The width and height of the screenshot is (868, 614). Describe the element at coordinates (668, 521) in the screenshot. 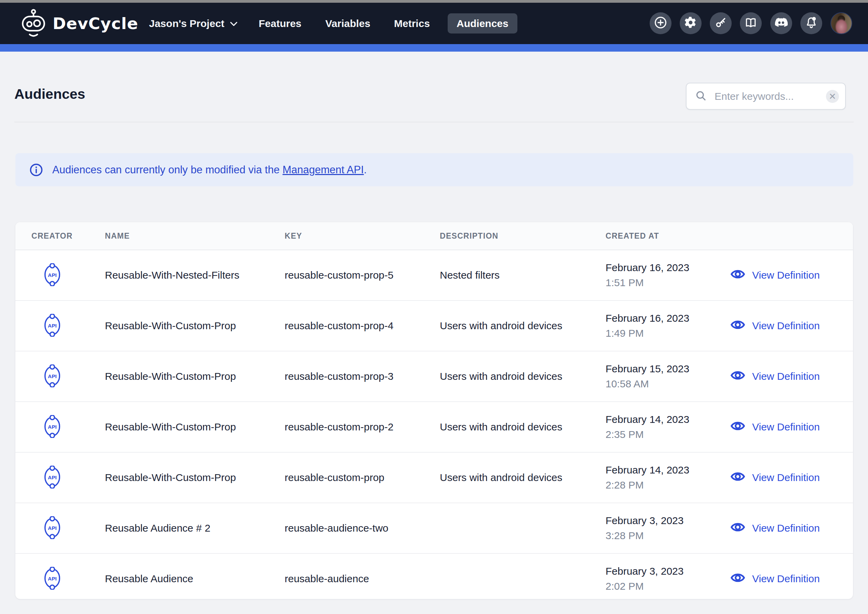

I see `created-date: February 3, 2023` at that location.